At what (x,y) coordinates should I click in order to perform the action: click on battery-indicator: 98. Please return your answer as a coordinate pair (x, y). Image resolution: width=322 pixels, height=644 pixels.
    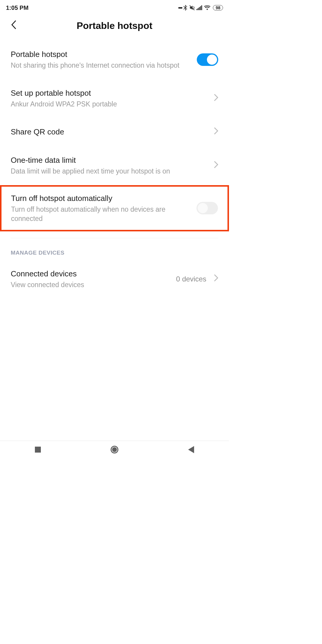
    Looking at the image, I should click on (218, 8).